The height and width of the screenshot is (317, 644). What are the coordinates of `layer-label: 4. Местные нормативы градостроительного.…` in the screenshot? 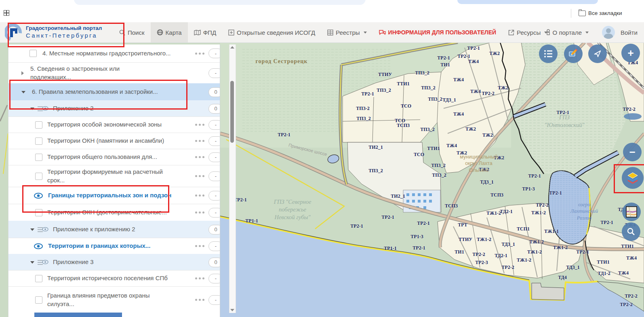 It's located at (107, 53).